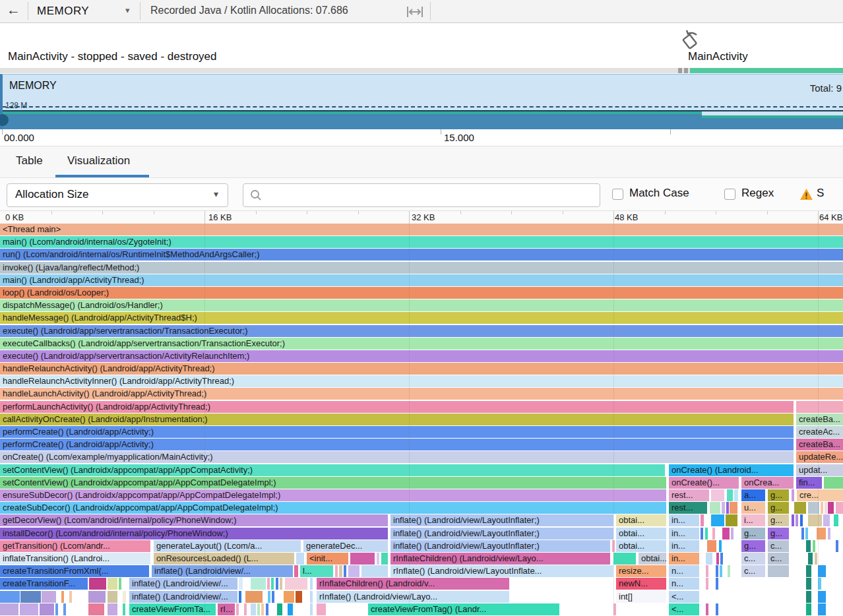 This screenshot has height=616, width=843. I want to click on flame-cell: createBa..., so click(819, 445).